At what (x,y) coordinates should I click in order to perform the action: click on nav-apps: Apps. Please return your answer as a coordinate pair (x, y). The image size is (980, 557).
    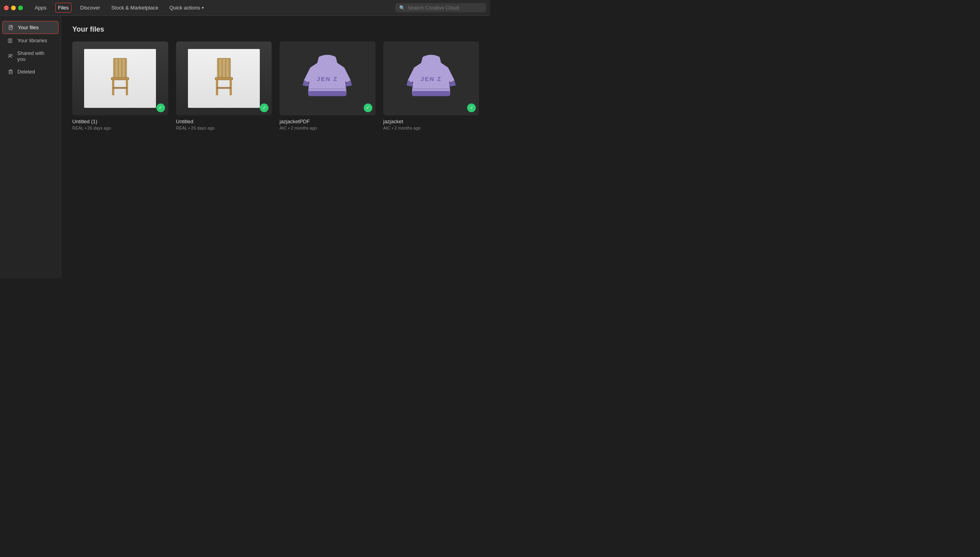
    Looking at the image, I should click on (41, 8).